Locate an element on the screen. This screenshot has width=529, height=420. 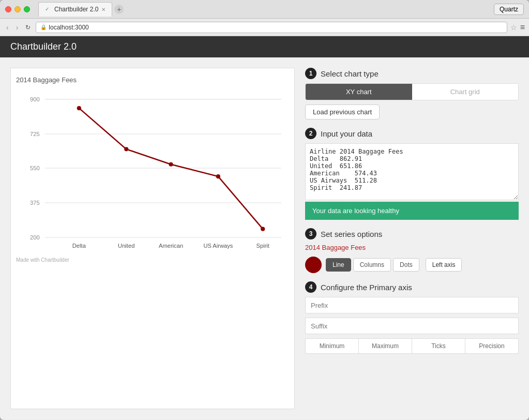
svg-text: Delta is located at coordinates (80, 246).